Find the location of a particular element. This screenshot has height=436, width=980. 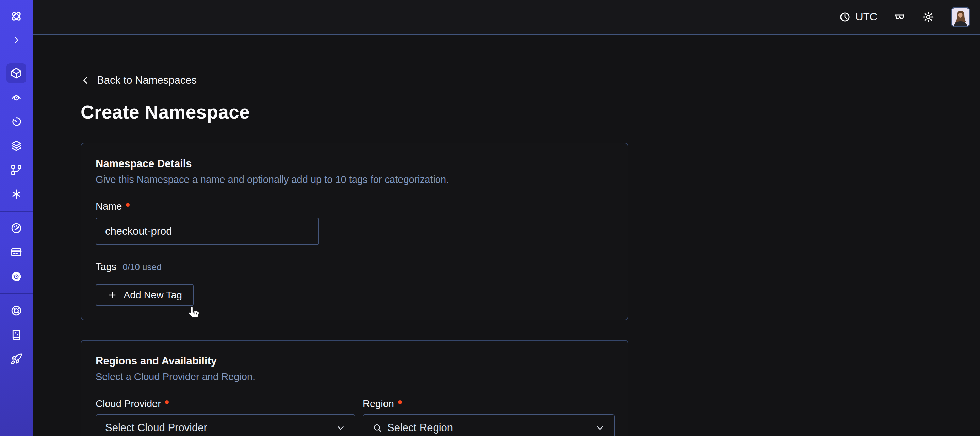

regions-card: Regions and Availability Select a Cloud … is located at coordinates (355, 388).